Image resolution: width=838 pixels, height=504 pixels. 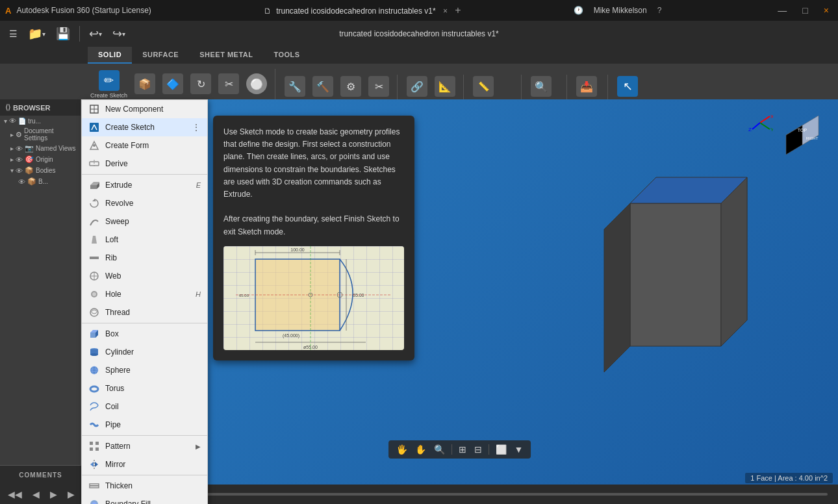 What do you see at coordinates (483, 86) in the screenshot?
I see `construct-btn1: 📏` at bounding box center [483, 86].